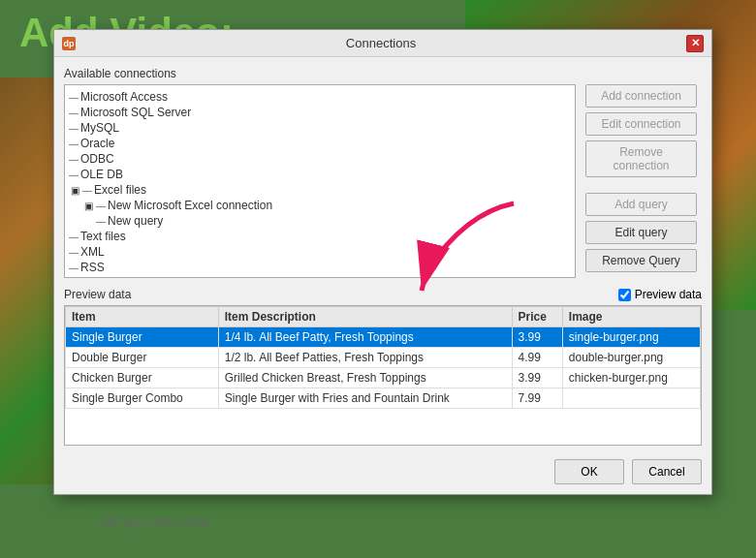  I want to click on cell-description: Grilled Chicken Breast, Fresh Toppings, so click(364, 378).